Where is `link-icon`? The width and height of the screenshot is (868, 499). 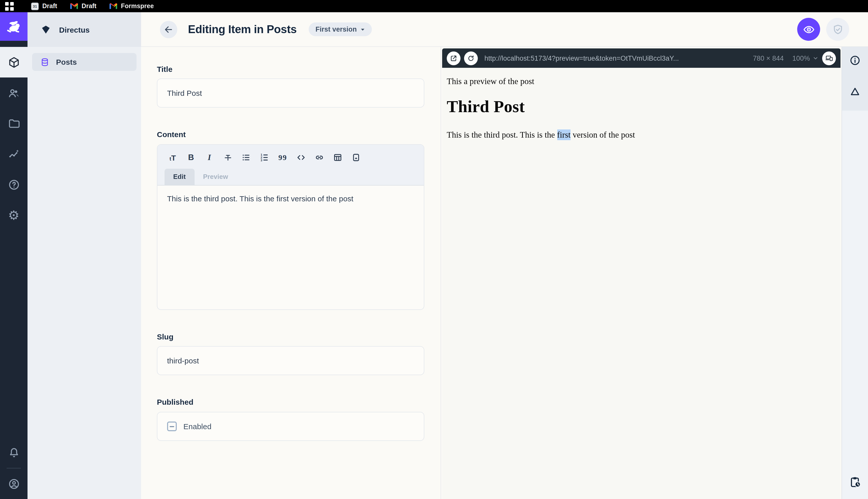
link-icon is located at coordinates (319, 158).